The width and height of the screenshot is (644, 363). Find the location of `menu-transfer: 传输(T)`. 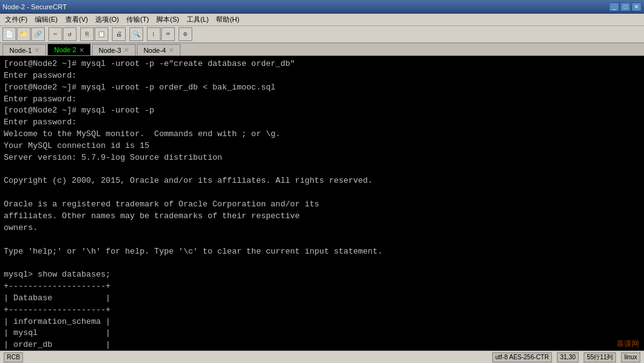

menu-transfer: 传输(T) is located at coordinates (138, 20).